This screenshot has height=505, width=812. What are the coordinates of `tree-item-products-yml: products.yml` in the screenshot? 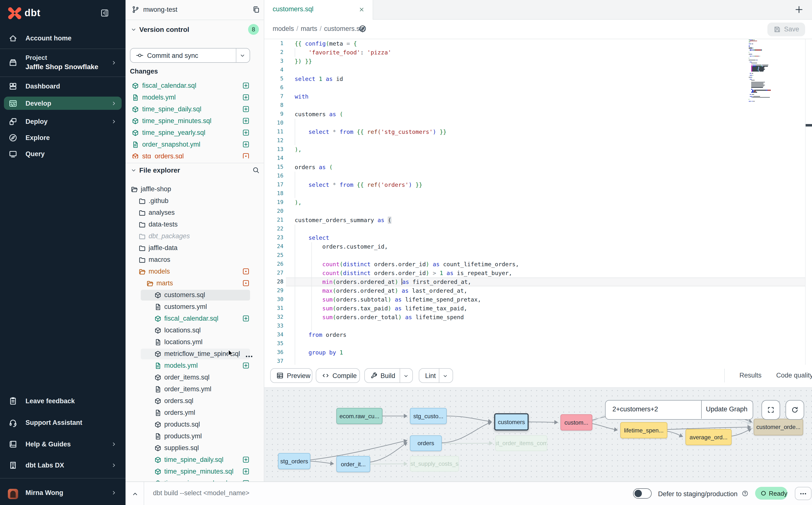 It's located at (195, 436).